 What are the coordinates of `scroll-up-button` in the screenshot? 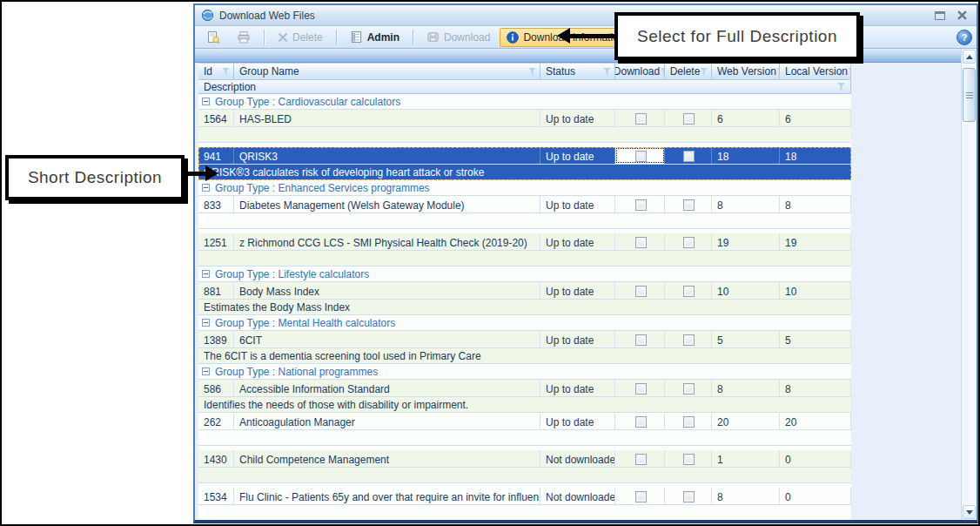 It's located at (970, 57).